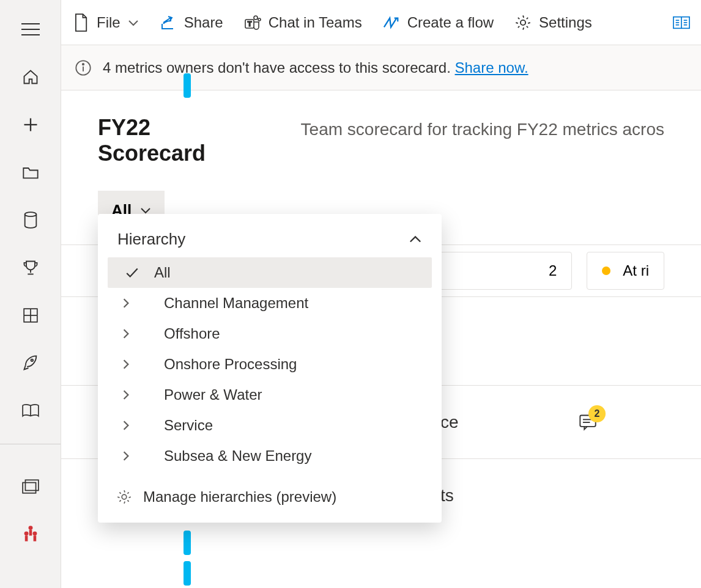 The width and height of the screenshot is (701, 588). I want to click on hamburger-menu-icon, so click(31, 29).